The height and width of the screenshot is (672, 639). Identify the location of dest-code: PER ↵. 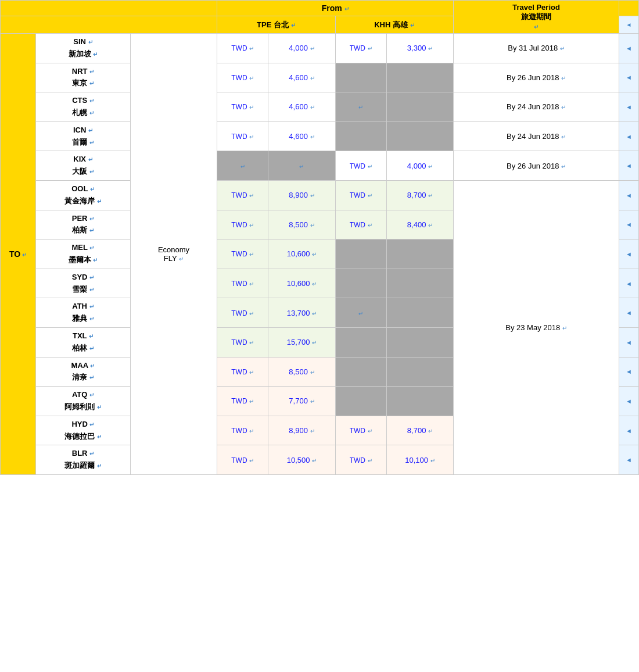
(83, 219).